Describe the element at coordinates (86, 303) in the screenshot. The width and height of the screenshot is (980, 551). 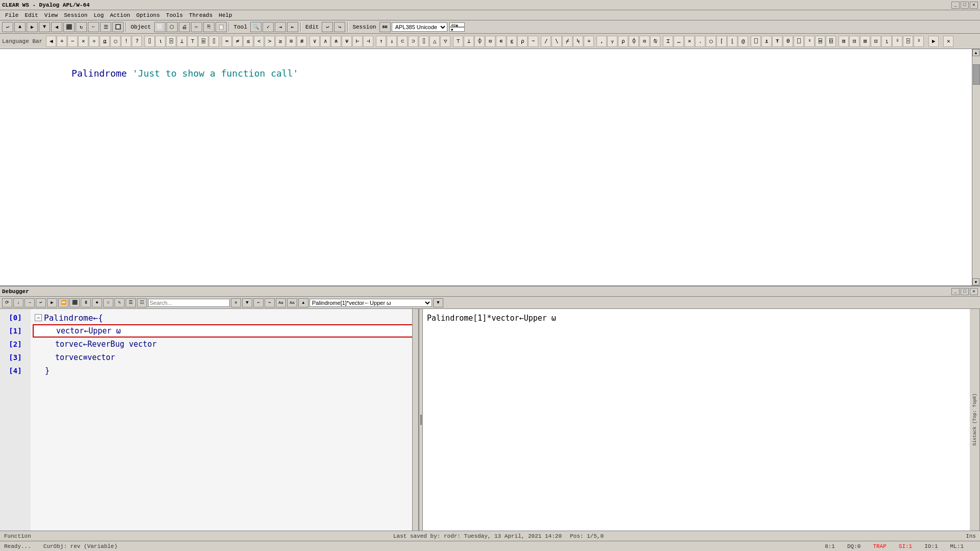
I see `debug-pause: ⏸` at that location.